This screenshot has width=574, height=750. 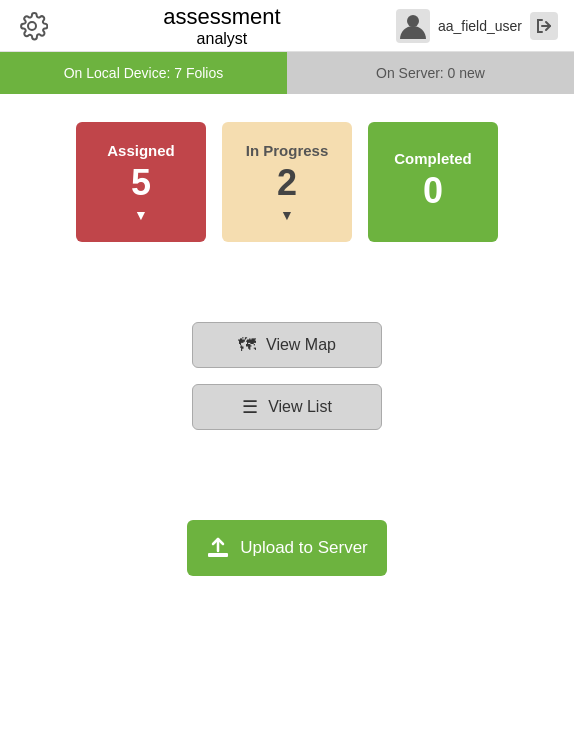 What do you see at coordinates (287, 73) in the screenshot?
I see `tabs-bar: On Local Device: 7 Folios On Server: 0 n…` at bounding box center [287, 73].